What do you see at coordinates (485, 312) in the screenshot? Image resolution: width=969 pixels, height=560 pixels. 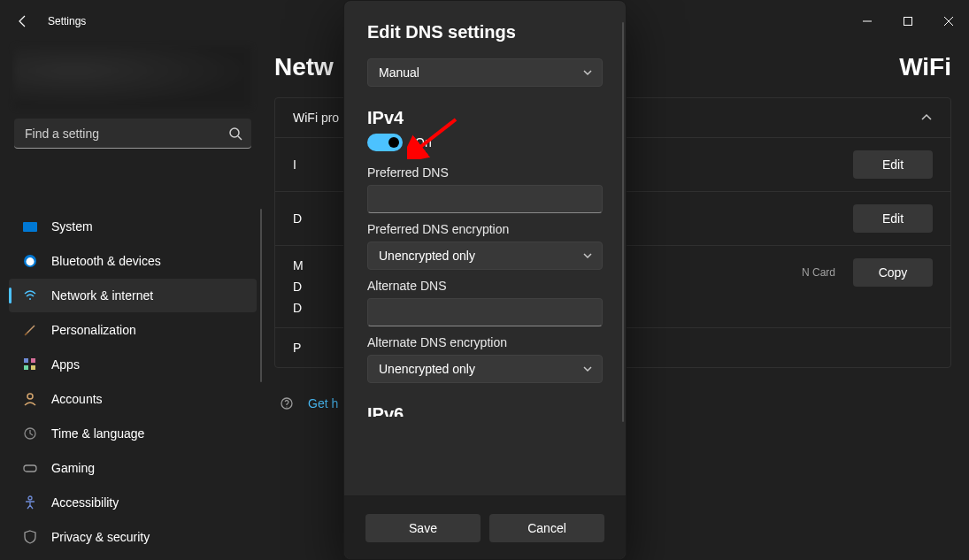 I see `alternate-dns-input` at bounding box center [485, 312].